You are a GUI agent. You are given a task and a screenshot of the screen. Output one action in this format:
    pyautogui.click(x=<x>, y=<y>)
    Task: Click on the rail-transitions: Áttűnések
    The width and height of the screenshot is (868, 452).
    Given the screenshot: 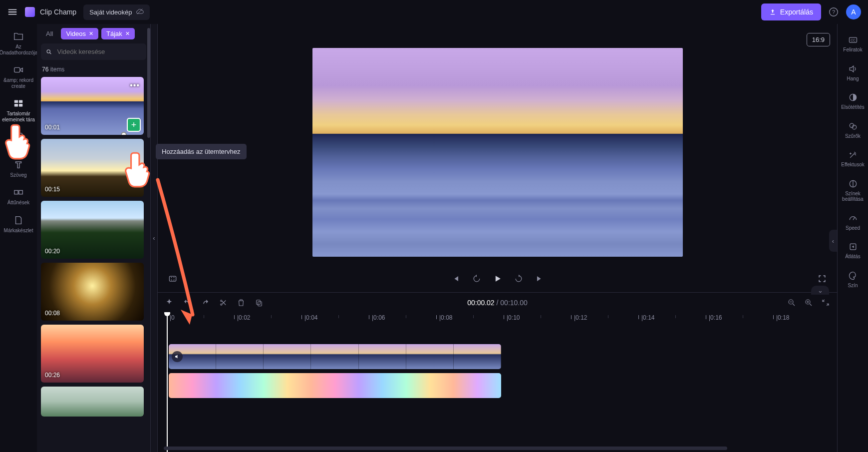 What is the action you would take?
    pyautogui.click(x=18, y=196)
    